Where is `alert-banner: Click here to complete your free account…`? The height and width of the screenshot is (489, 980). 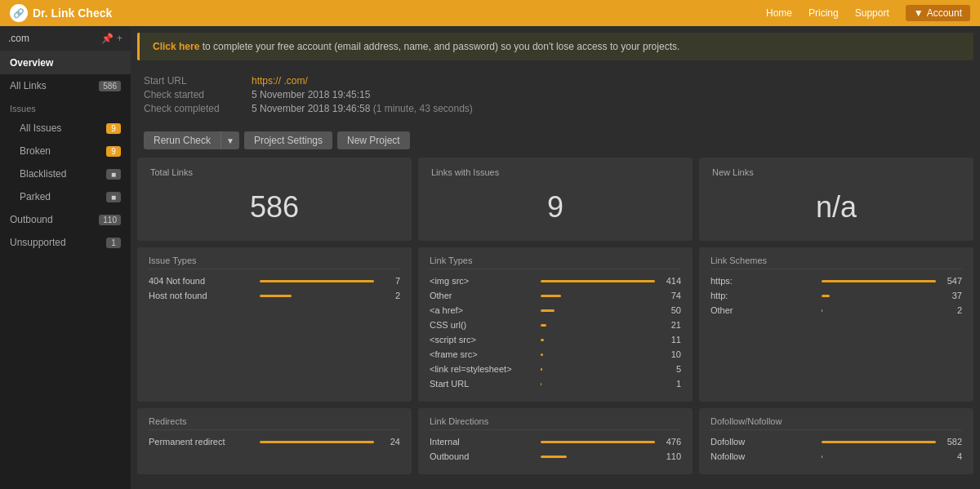
alert-banner: Click here to complete your free account… is located at coordinates (555, 47).